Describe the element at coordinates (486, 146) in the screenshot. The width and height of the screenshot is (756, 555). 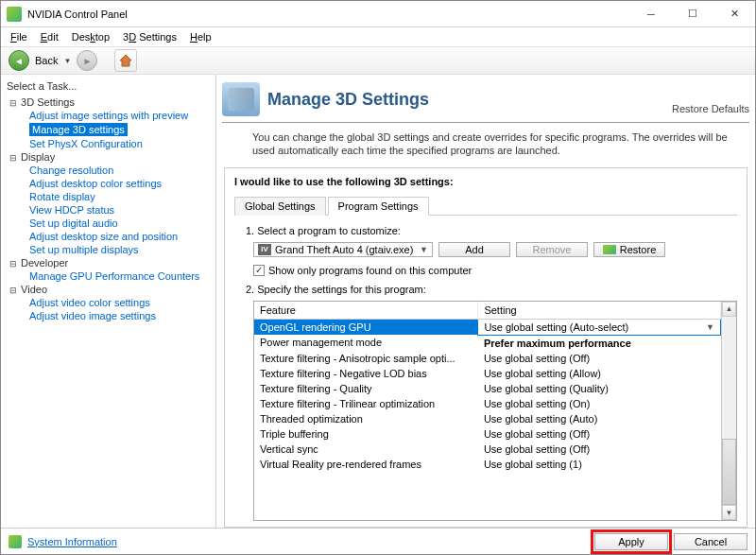
I see `page-description: You can change the global 3D settings an…` at that location.